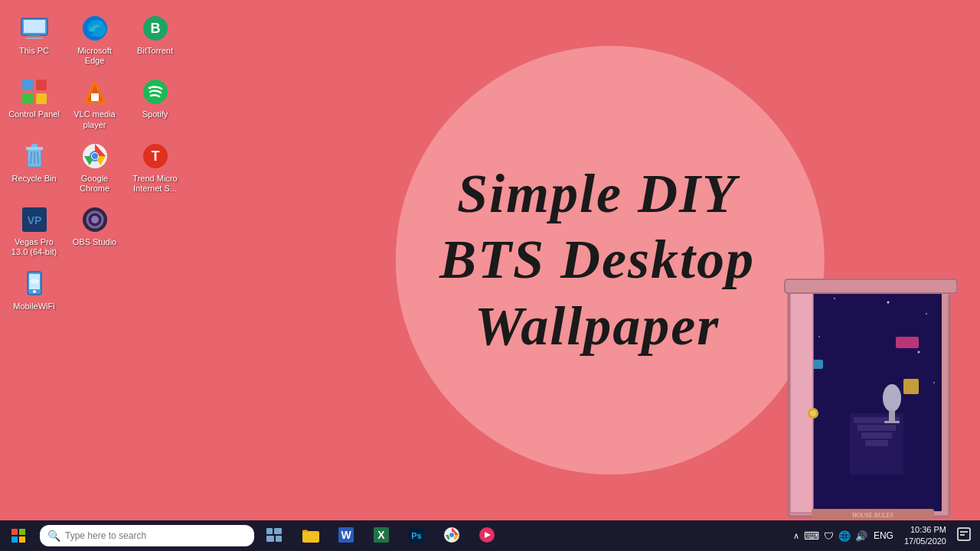 The image size is (980, 551). I want to click on icon-bittorrent: B BitTorrent, so click(155, 34).